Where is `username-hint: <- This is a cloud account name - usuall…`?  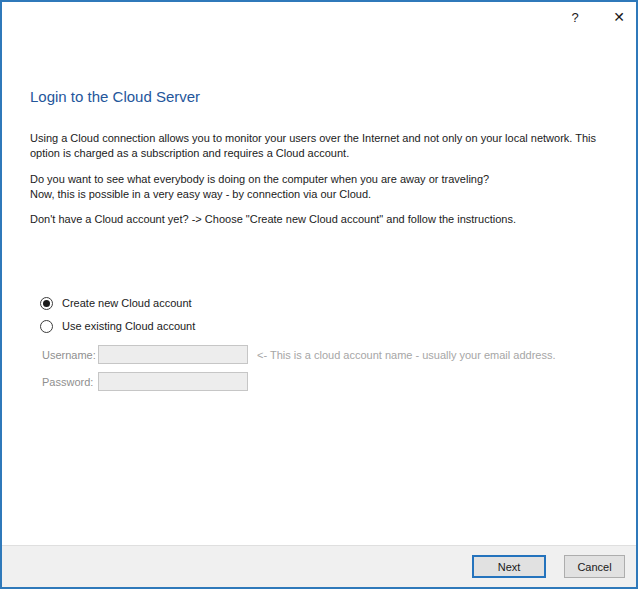 username-hint: <- This is a cloud account name - usuall… is located at coordinates (406, 355).